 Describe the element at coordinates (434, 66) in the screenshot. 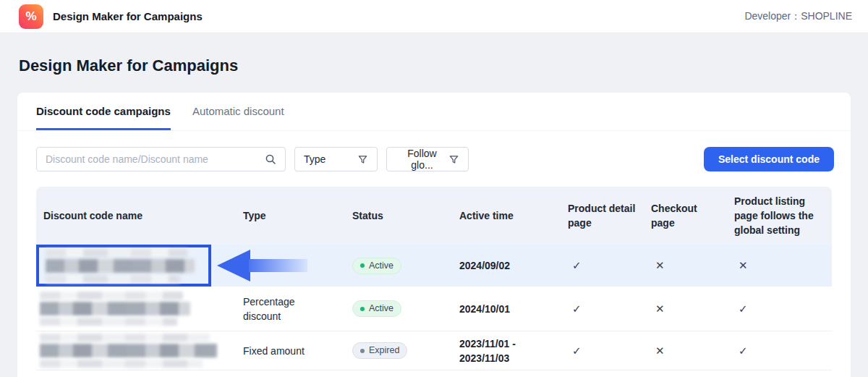

I see `page-title: Design Maker for Campaigns` at that location.